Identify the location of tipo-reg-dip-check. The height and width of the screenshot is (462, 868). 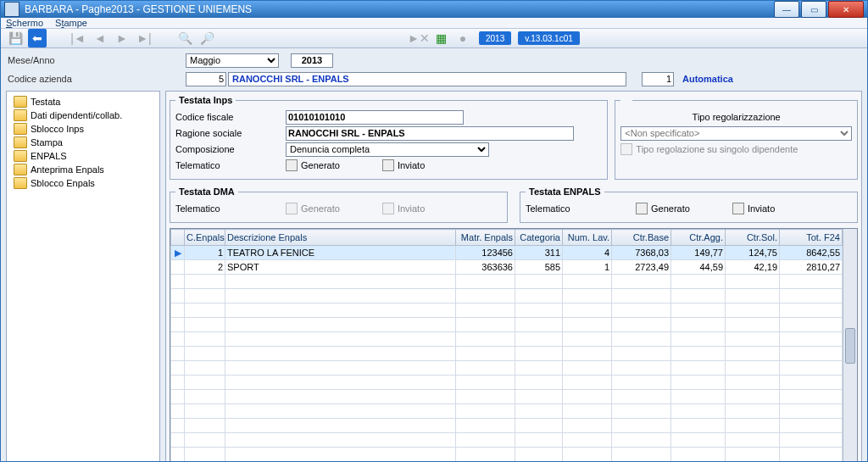
(626, 149).